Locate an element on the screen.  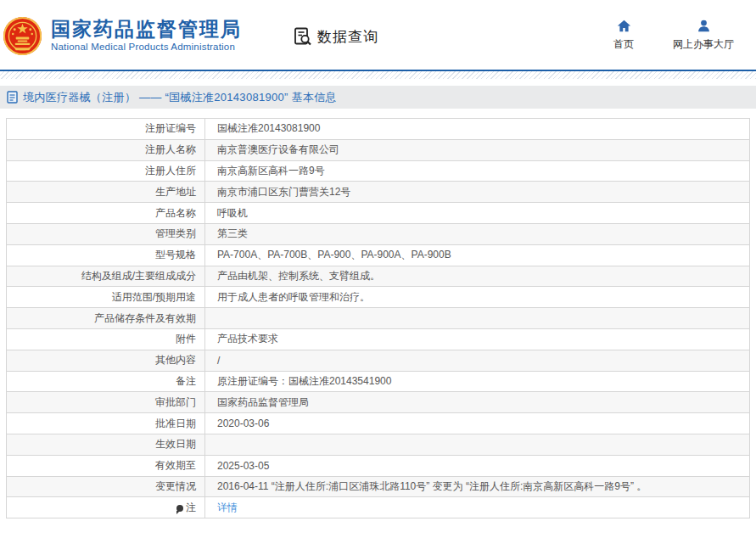
nav-service-hall: 网上办事大厅 is located at coordinates (703, 36).